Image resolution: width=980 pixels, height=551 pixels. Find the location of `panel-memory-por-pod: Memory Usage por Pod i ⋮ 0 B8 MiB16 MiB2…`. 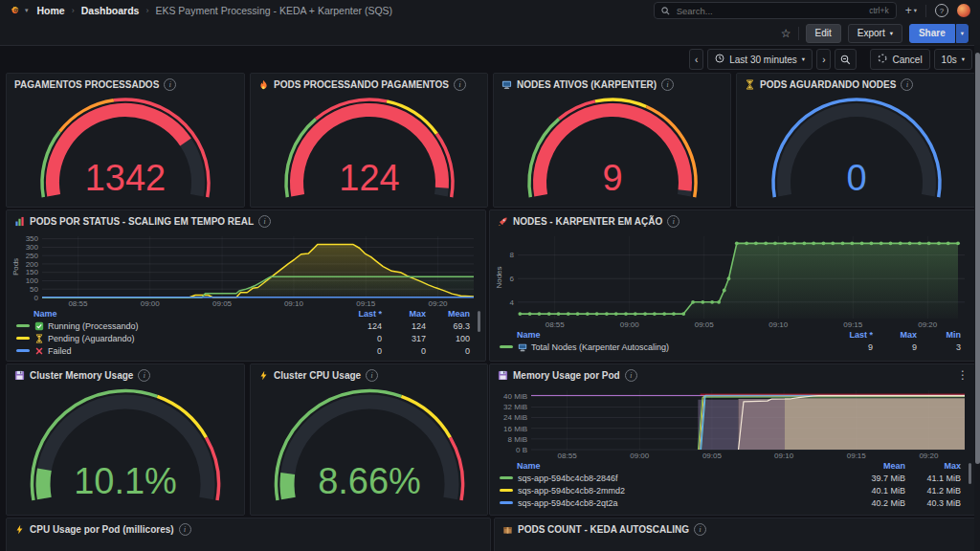

panel-memory-por-pod: Memory Usage por Pod i ⋮ 0 B8 MiB16 MiB2… is located at coordinates (733, 440).